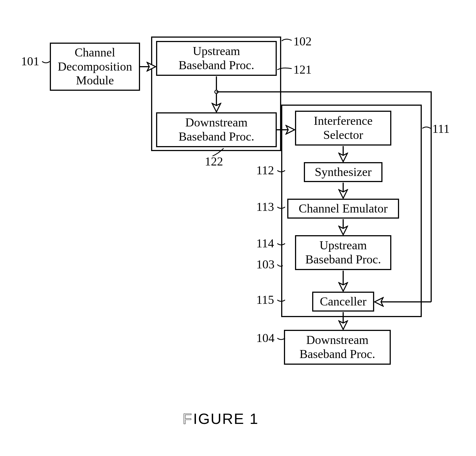 The height and width of the screenshot is (456, 476). Describe the element at coordinates (441, 129) in the screenshot. I see `ref-111: 111` at that location.